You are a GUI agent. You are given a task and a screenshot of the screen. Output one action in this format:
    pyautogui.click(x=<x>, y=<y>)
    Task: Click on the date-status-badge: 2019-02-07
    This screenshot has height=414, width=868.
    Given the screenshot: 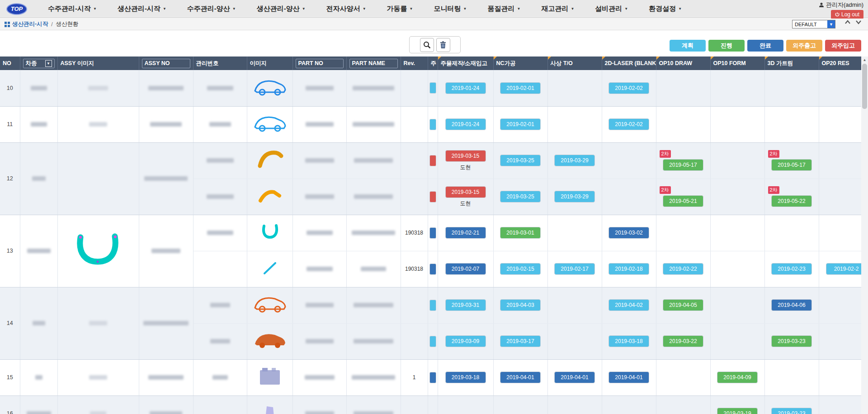 What is the action you would take?
    pyautogui.click(x=466, y=269)
    